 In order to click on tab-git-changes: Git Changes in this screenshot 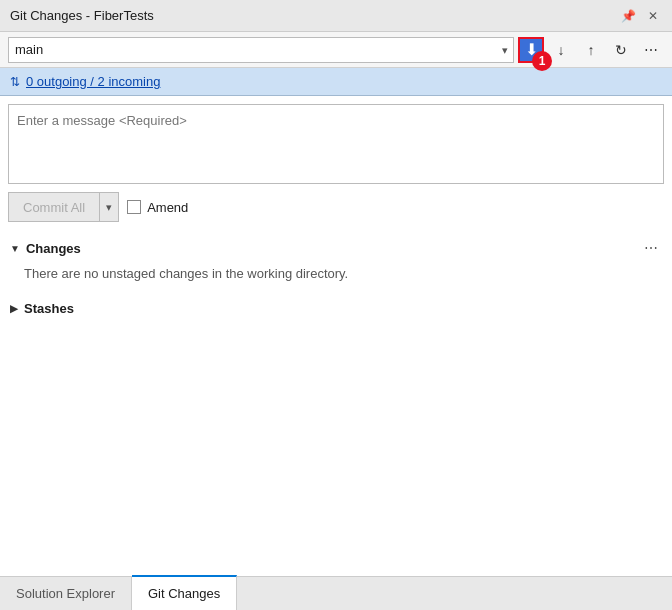, I will do `click(184, 592)`.